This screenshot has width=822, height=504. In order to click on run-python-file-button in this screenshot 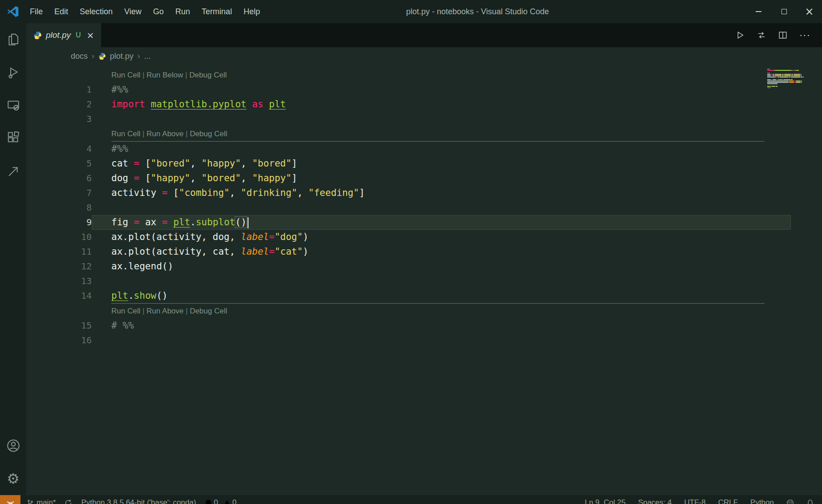, I will do `click(740, 35)`.